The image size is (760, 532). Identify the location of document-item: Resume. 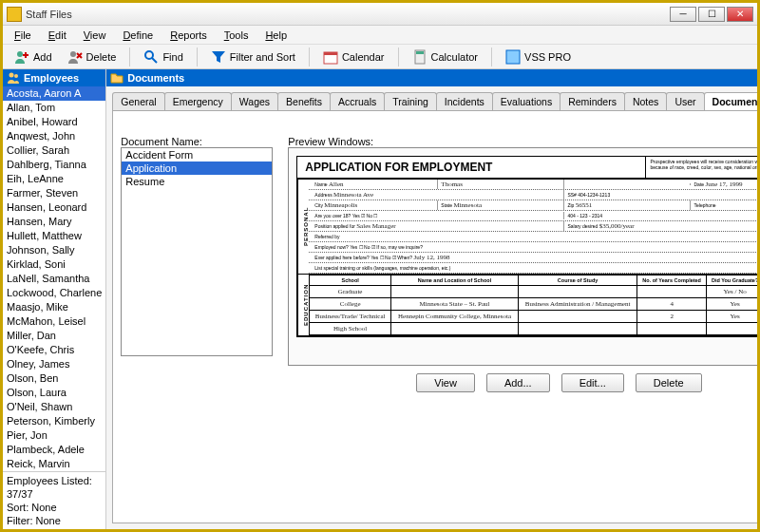
(197, 181).